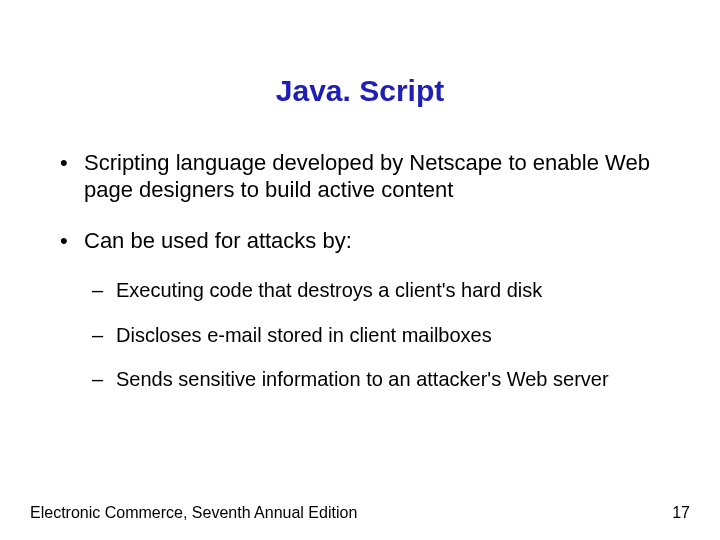 This screenshot has height=540, width=720. Describe the element at coordinates (393, 290) in the screenshot. I see `sub-bullet-text: Executing code that destroys a client's …` at that location.